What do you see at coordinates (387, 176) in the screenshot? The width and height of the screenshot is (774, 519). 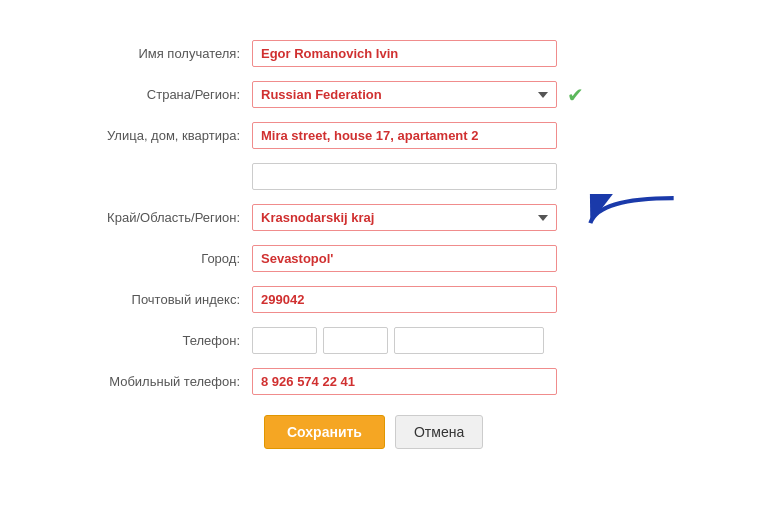 I see `street2-row` at bounding box center [387, 176].